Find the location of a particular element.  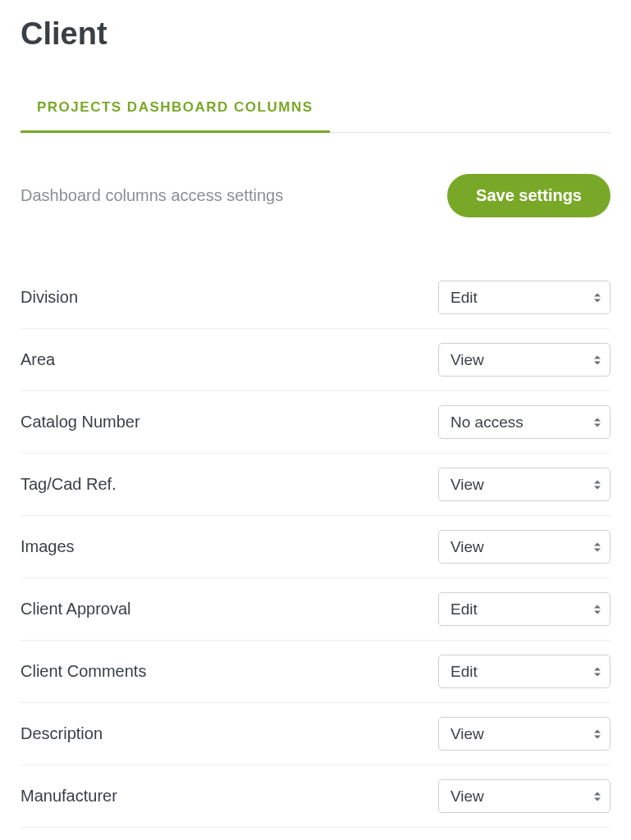

settings-header-label: Dashboard columns access settings is located at coordinates (152, 195).